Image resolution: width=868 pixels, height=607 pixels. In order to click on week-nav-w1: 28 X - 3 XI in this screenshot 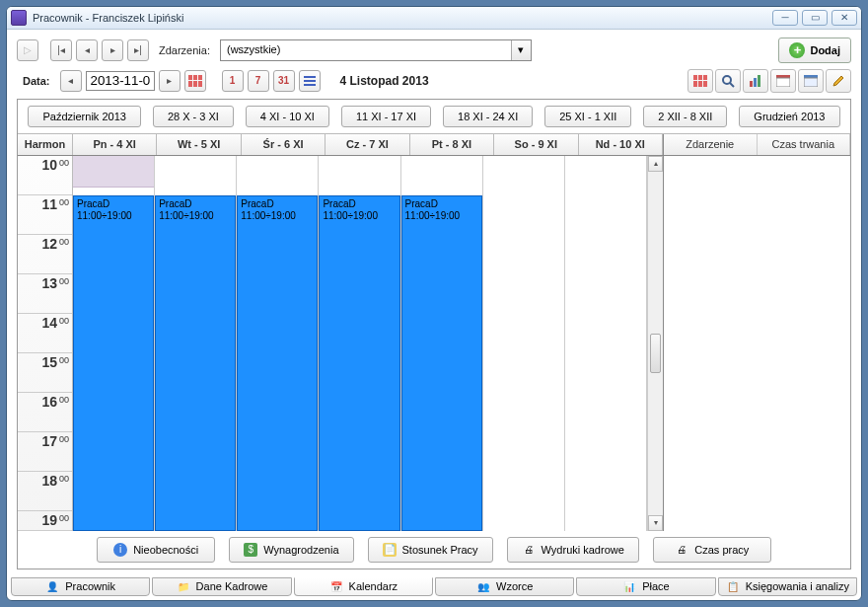, I will do `click(193, 116)`.